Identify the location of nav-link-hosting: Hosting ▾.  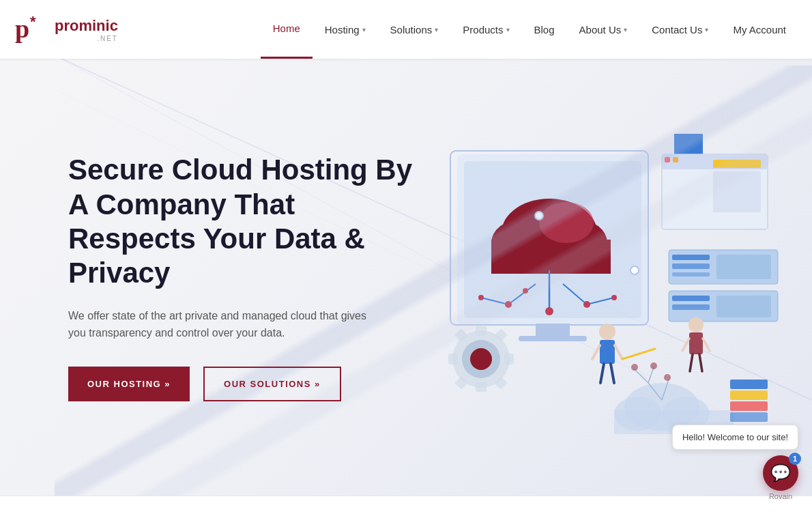
(345, 29).